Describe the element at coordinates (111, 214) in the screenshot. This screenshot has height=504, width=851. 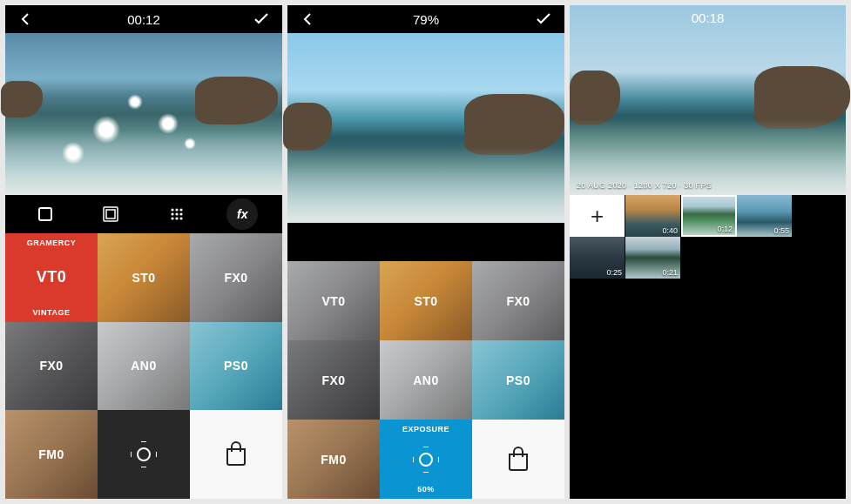
I see `frame-tool` at that location.